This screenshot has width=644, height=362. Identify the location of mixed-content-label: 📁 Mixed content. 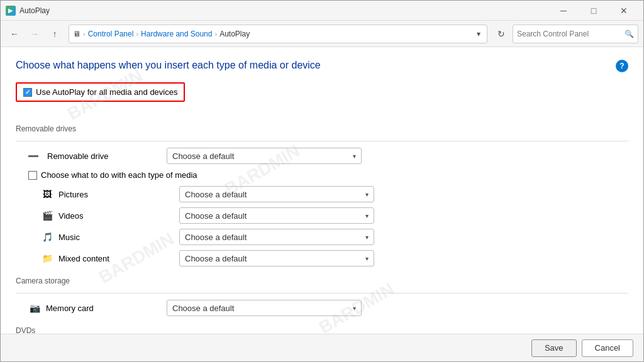
(110, 258).